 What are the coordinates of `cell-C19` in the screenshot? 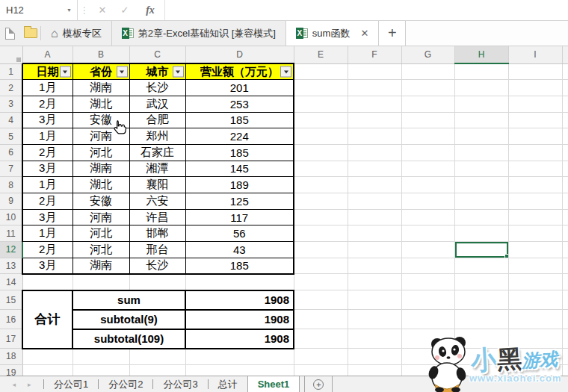 It's located at (157, 370).